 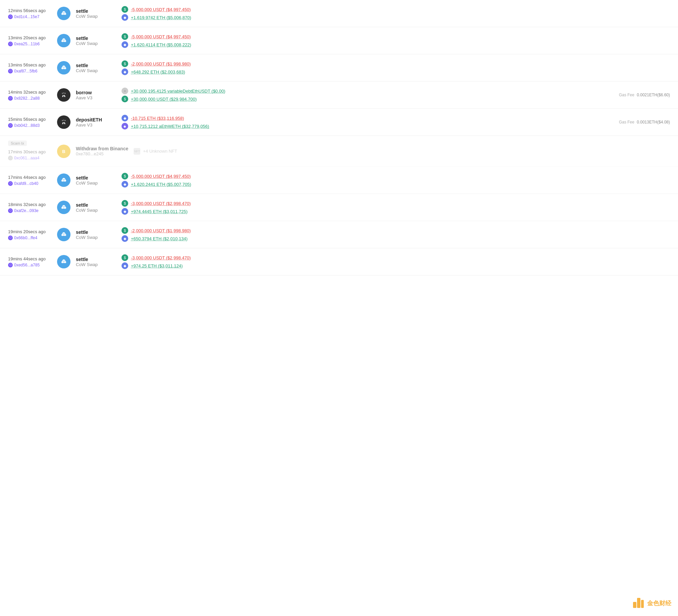 What do you see at coordinates (30, 125) in the screenshot?
I see `tx-hash: ⬡ 0xb042...88d3` at bounding box center [30, 125].